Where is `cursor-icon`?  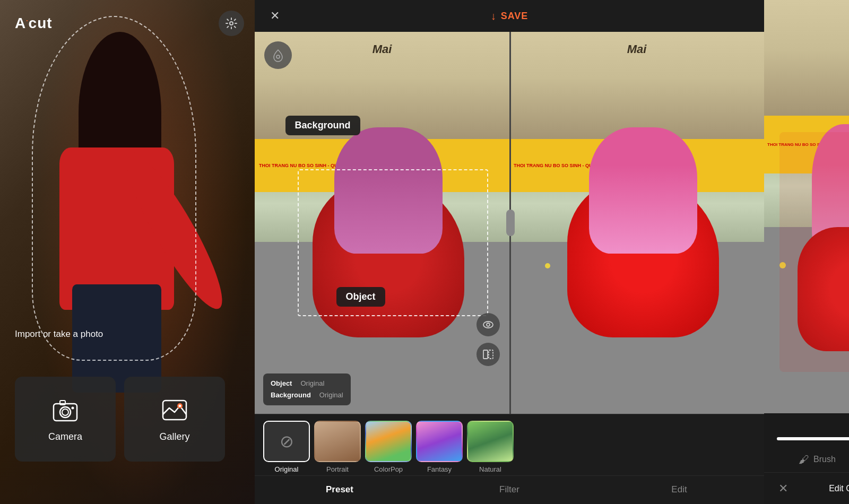
cursor-icon is located at coordinates (278, 55).